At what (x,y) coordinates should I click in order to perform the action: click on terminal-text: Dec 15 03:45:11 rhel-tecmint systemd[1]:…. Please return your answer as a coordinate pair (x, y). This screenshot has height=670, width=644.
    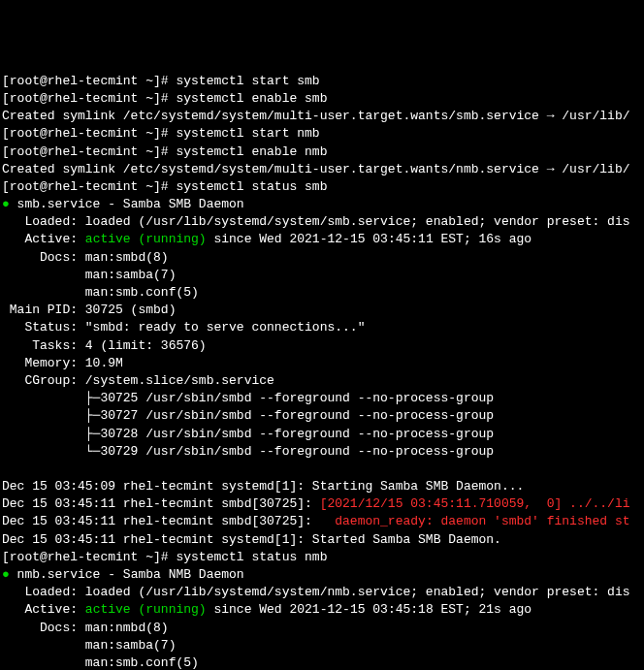
    Looking at the image, I should click on (252, 539).